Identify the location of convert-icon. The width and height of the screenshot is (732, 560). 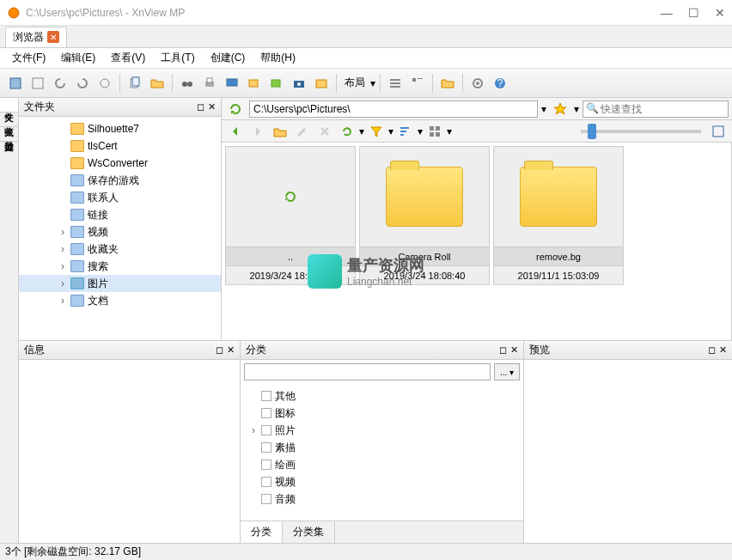
(254, 83).